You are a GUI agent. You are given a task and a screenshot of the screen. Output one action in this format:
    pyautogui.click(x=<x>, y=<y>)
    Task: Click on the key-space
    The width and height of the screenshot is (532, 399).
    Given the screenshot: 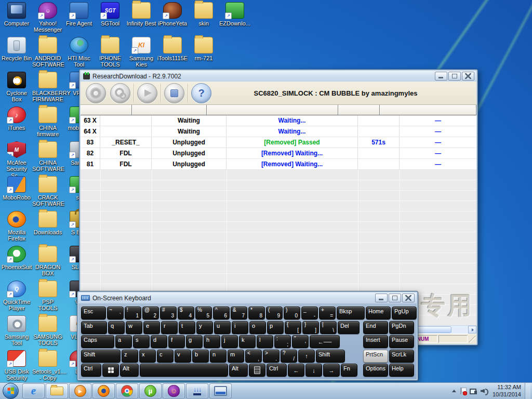 What is the action you would take?
    pyautogui.click(x=184, y=370)
    